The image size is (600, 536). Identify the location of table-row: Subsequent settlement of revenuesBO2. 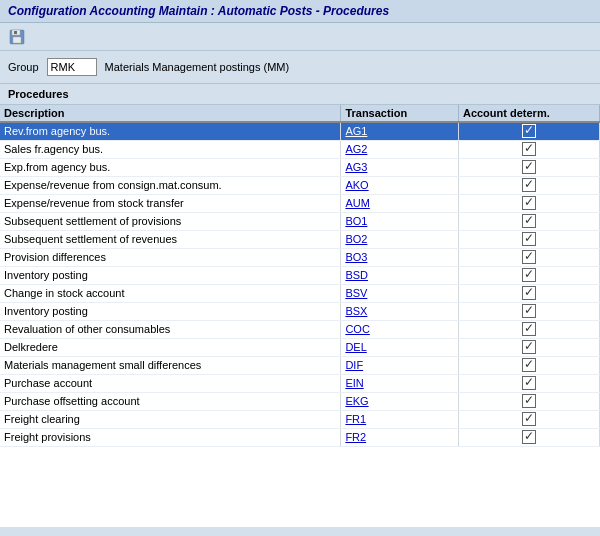
(300, 239).